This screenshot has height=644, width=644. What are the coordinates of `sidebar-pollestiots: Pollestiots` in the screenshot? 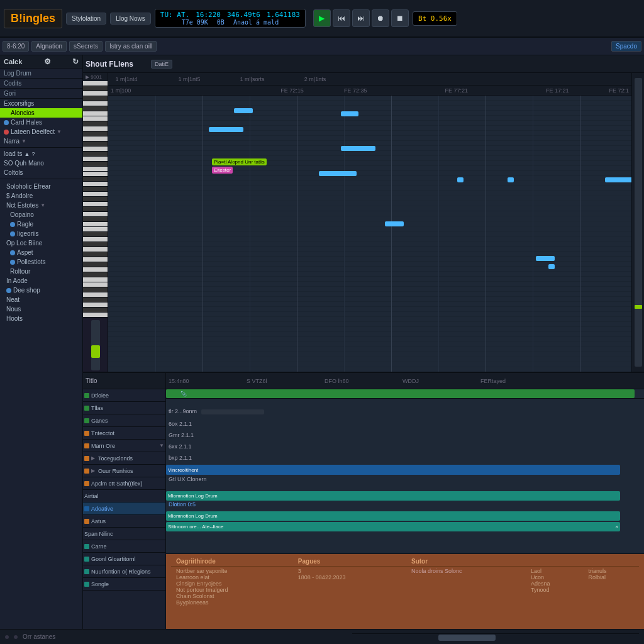 It's located at (42, 262).